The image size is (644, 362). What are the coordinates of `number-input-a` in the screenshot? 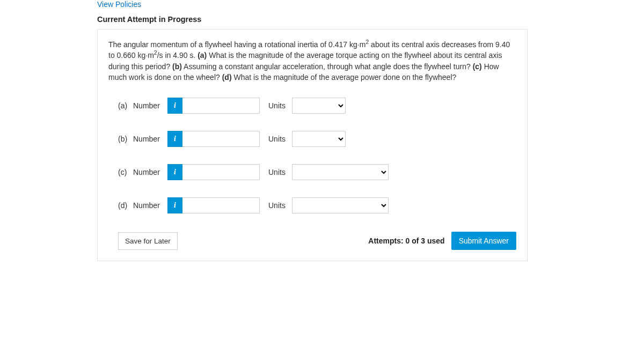 It's located at (221, 106).